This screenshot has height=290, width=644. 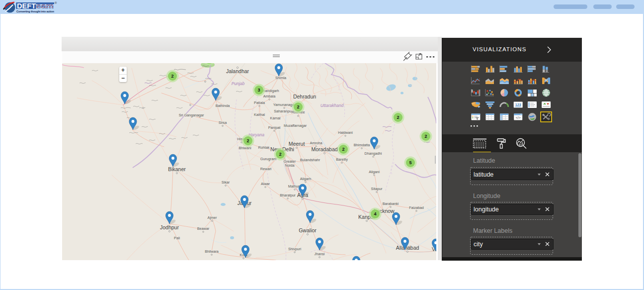 What do you see at coordinates (345, 132) in the screenshot?
I see `svg-text: Haldwani` at bounding box center [345, 132].